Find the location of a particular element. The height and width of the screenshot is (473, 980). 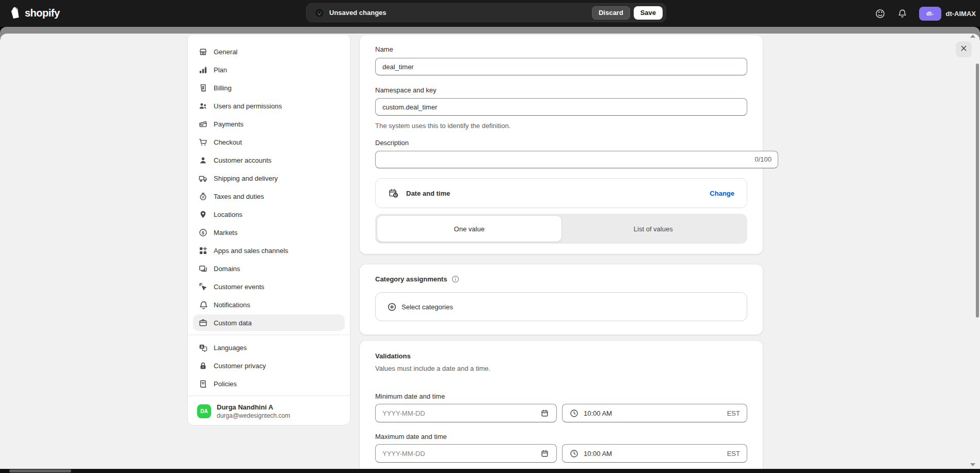

unsaved-changes-bar: Unsaved changes Discard Save is located at coordinates (486, 12).